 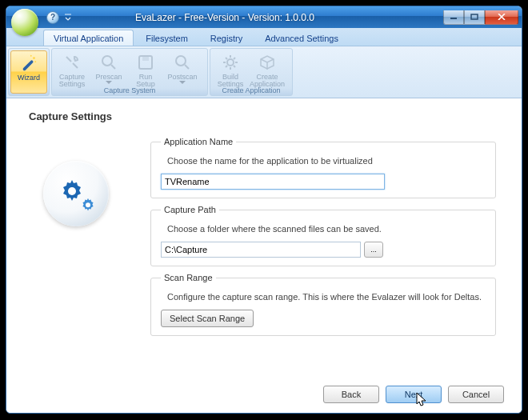 I want to click on legend-scan-range: Scan Range, so click(x=189, y=278).